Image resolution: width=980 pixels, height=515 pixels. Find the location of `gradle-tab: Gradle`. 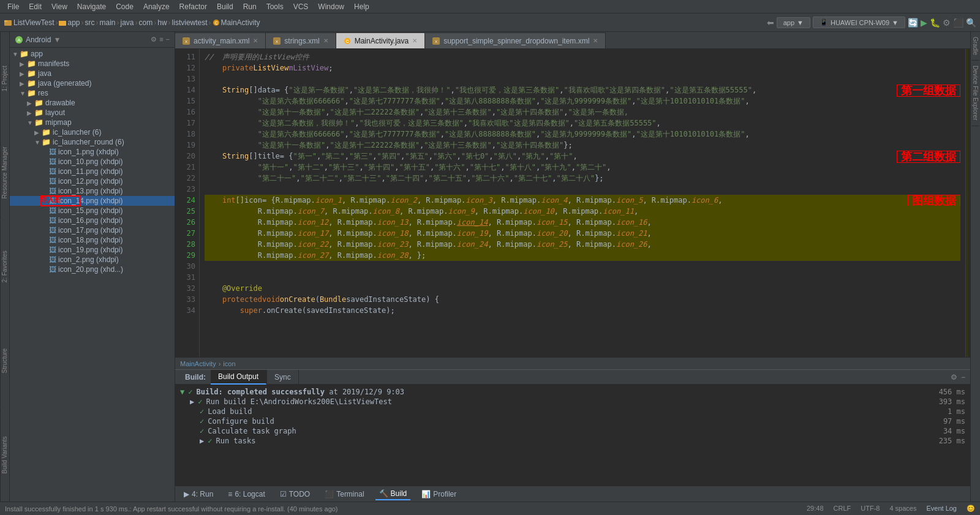

gradle-tab: Gradle is located at coordinates (975, 47).